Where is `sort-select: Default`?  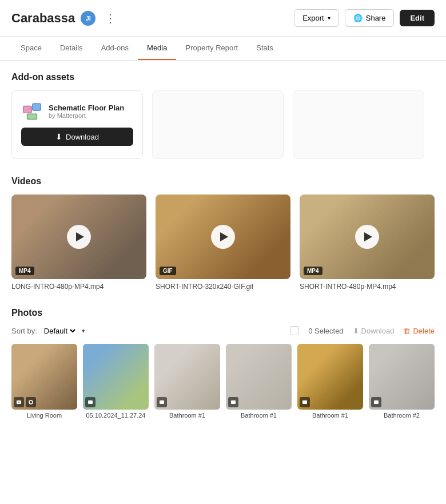 sort-select: Default is located at coordinates (59, 331).